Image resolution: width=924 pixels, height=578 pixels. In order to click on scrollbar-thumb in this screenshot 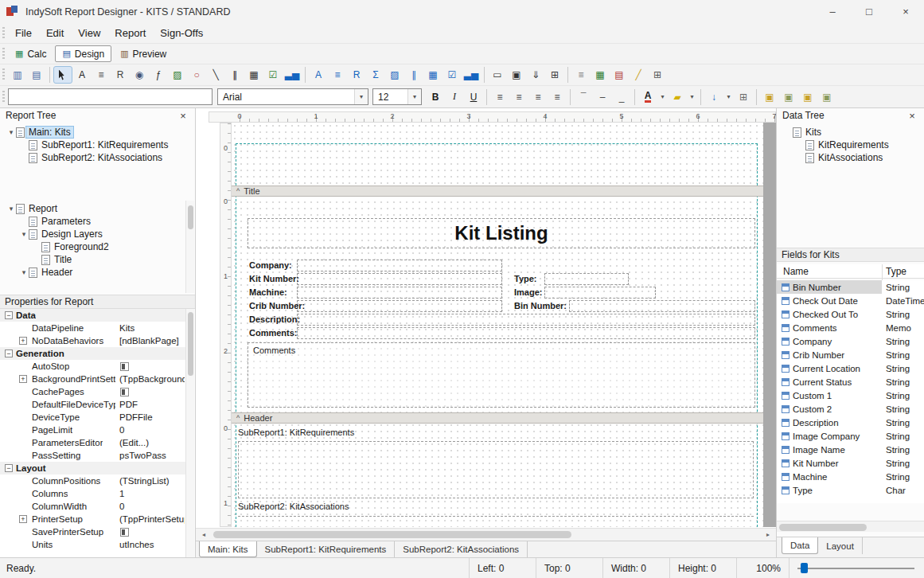, I will do `click(191, 344)`.